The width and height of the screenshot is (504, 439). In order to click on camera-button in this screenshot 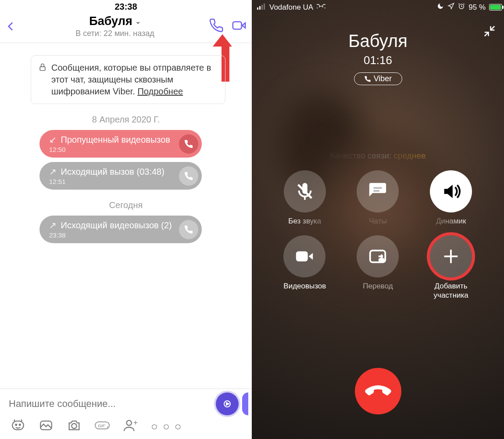, I will do `click(74, 426)`.